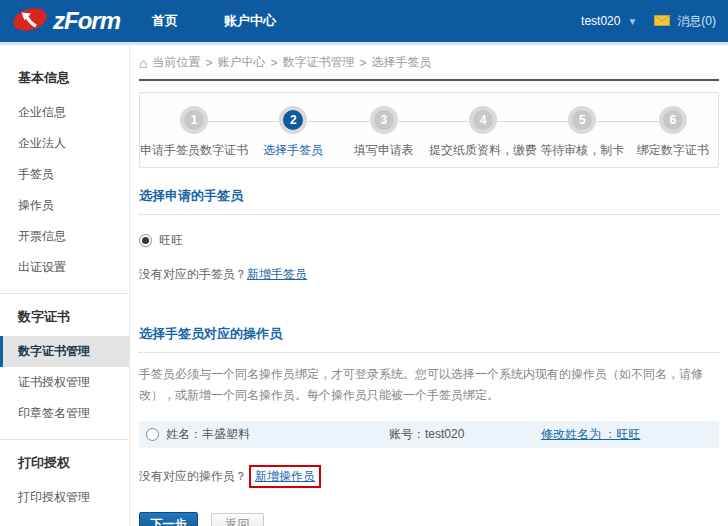 The height and width of the screenshot is (526, 728). Describe the element at coordinates (171, 240) in the screenshot. I see `signer-radio-label: 旺旺` at that location.